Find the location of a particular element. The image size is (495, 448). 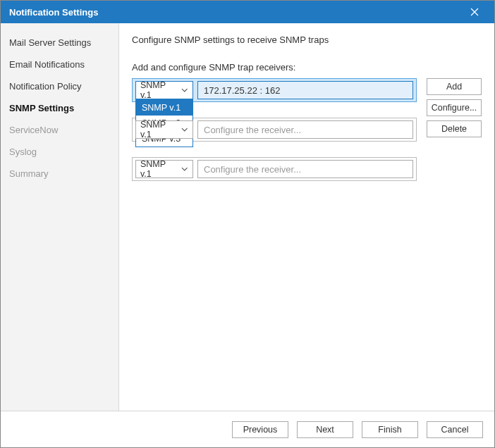

sidebar-item-mail-server-settings: Mail Server Settings is located at coordinates (59, 42).